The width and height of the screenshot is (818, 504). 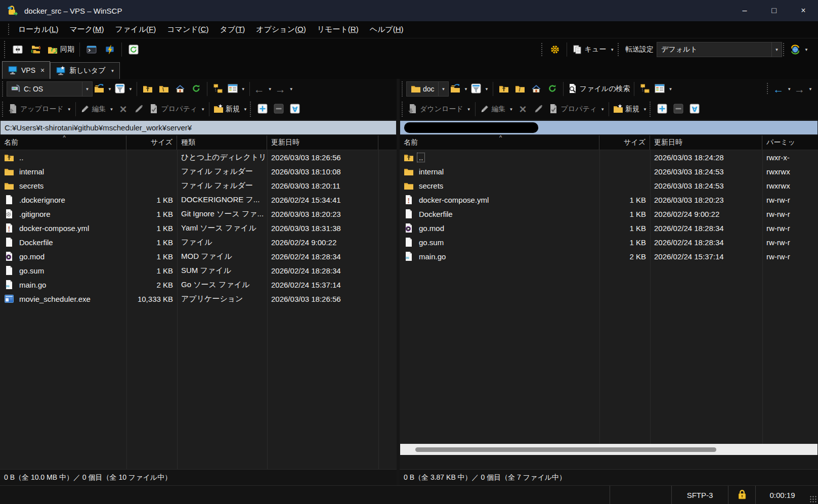 I want to click on back-button: ←▼, so click(x=782, y=89).